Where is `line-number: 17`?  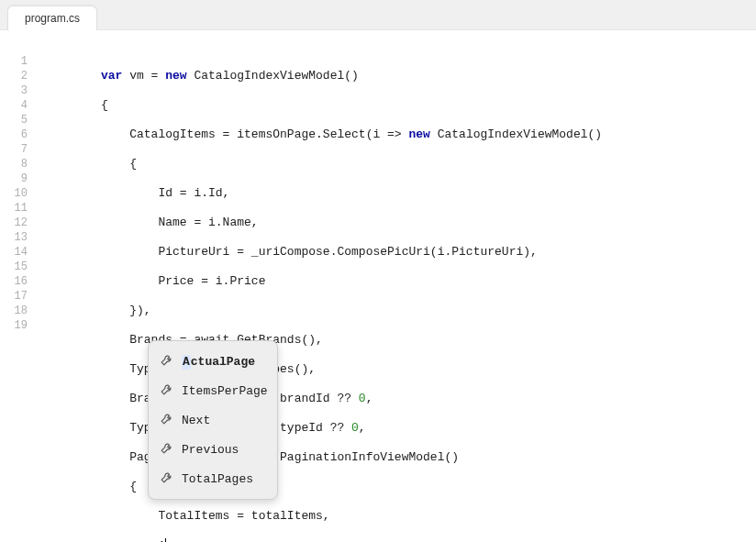
line-number: 17 is located at coordinates (17, 296).